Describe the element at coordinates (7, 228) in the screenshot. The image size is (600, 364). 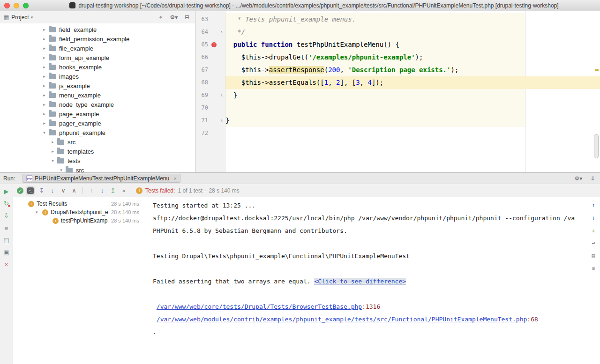
I see `stop-icon: ■` at that location.